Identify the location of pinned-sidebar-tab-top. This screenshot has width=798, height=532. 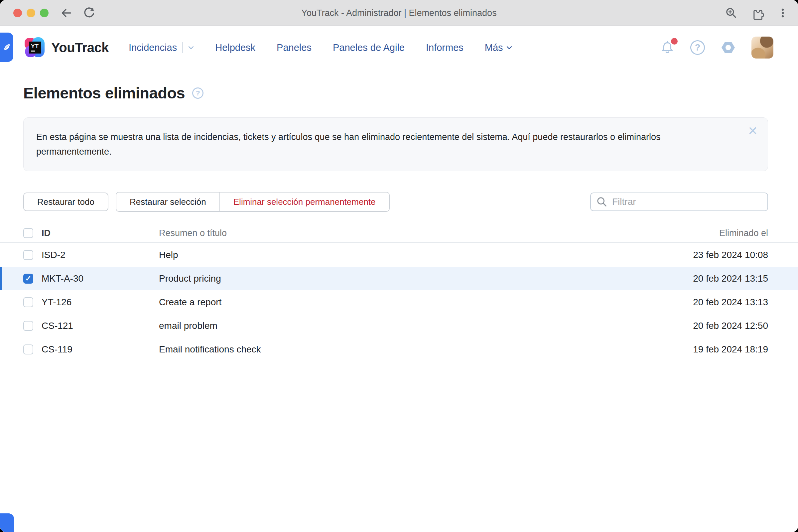
(7, 47).